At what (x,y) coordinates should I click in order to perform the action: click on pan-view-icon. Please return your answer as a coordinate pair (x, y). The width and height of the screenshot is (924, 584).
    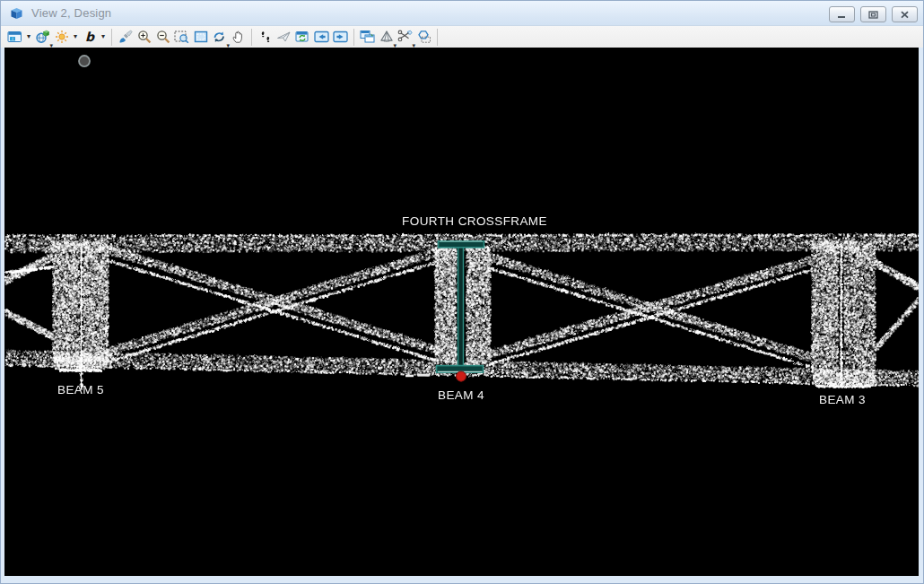
    Looking at the image, I should click on (239, 37).